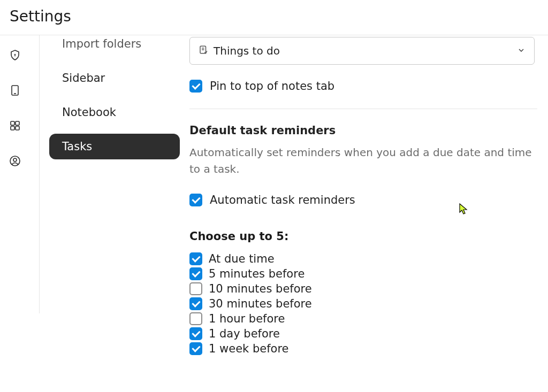 This screenshot has height=392, width=548. What do you see at coordinates (115, 112) in the screenshot?
I see `subnav-item-notebook: Notebook` at bounding box center [115, 112].